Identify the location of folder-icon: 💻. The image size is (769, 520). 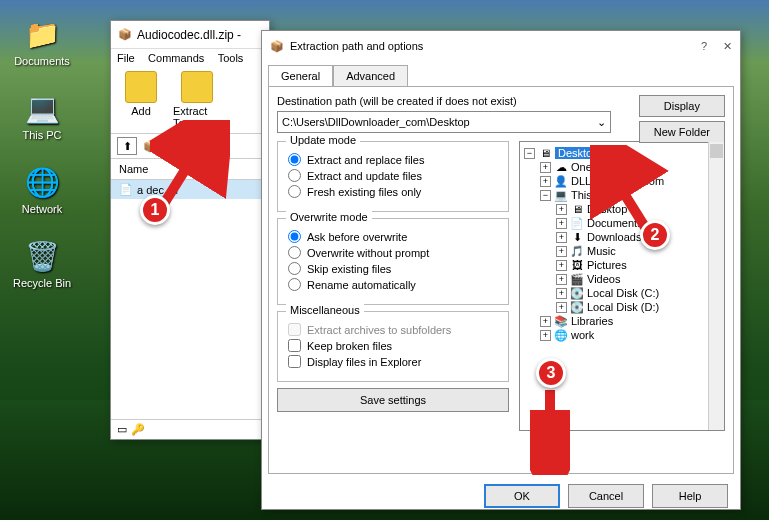
(561, 195).